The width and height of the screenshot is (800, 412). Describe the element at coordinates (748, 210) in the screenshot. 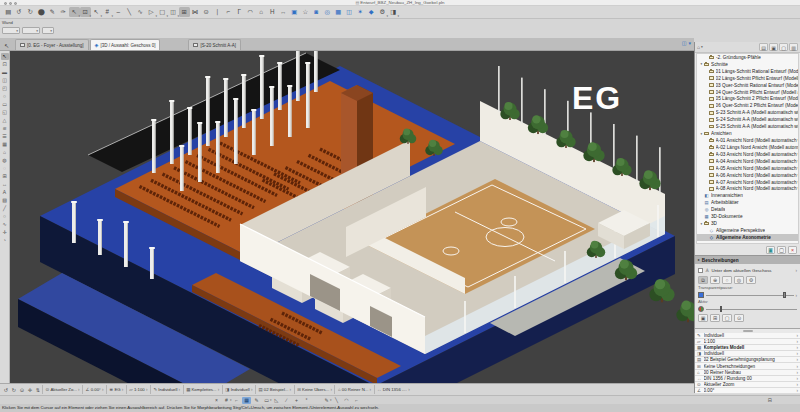

I see `tree-item: ◎Details` at that location.